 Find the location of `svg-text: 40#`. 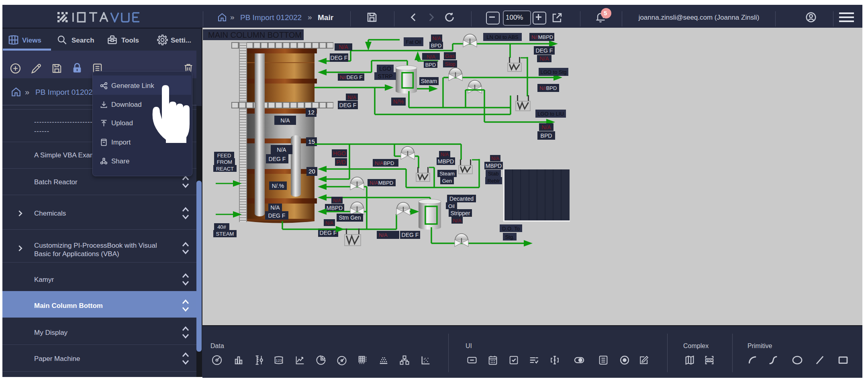

svg-text: 40# is located at coordinates (222, 227).